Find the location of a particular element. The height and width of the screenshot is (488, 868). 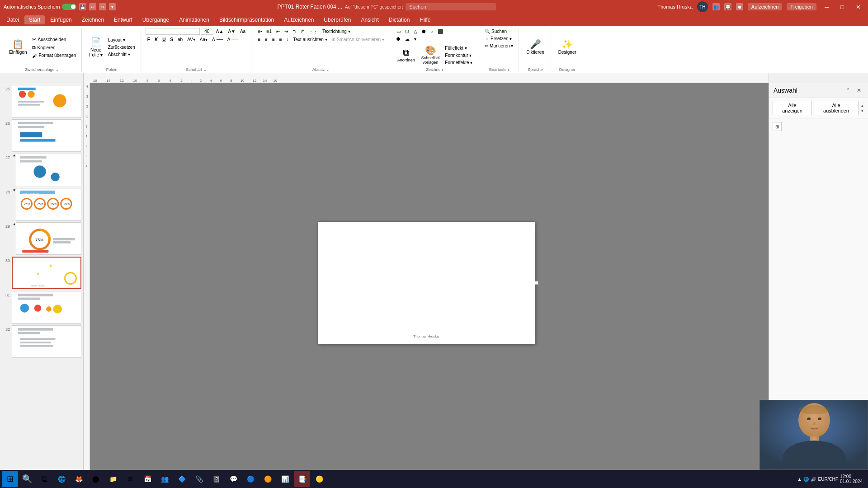

share-icon: 👥 is located at coordinates (716, 7).